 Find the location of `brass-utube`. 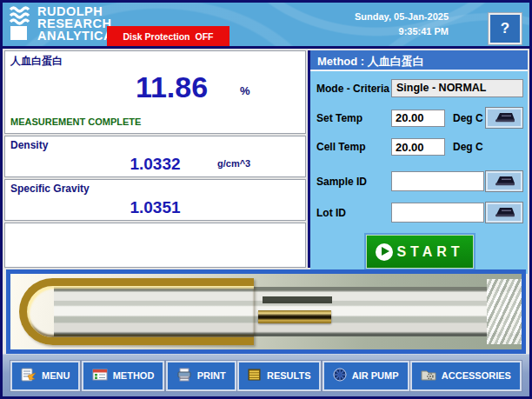

brass-utube is located at coordinates (136, 311).